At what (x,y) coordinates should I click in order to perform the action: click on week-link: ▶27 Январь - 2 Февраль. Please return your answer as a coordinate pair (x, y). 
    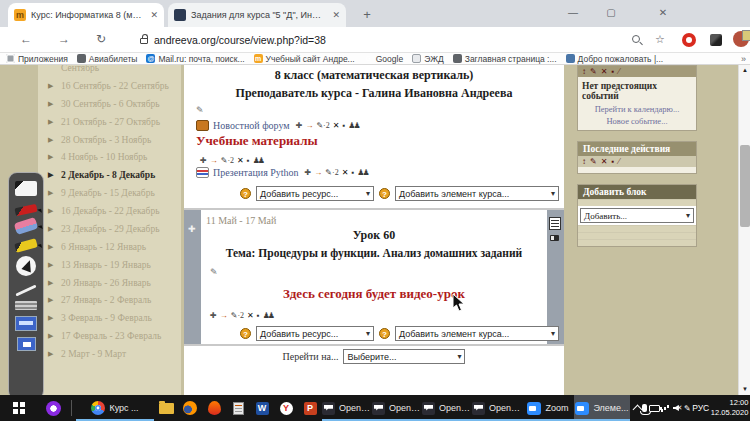
    Looking at the image, I should click on (112, 301).